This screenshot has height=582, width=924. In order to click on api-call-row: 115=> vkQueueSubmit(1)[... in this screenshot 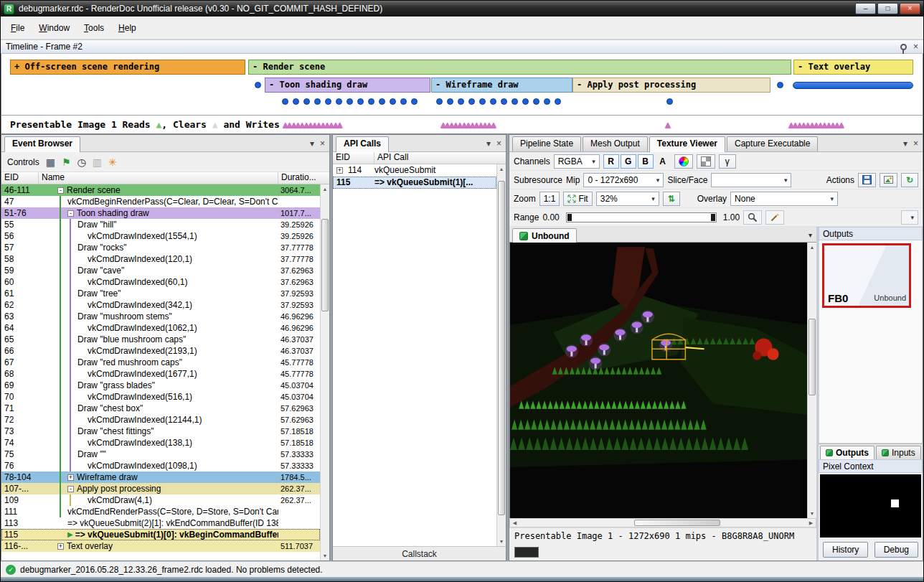, I will do `click(415, 182)`.